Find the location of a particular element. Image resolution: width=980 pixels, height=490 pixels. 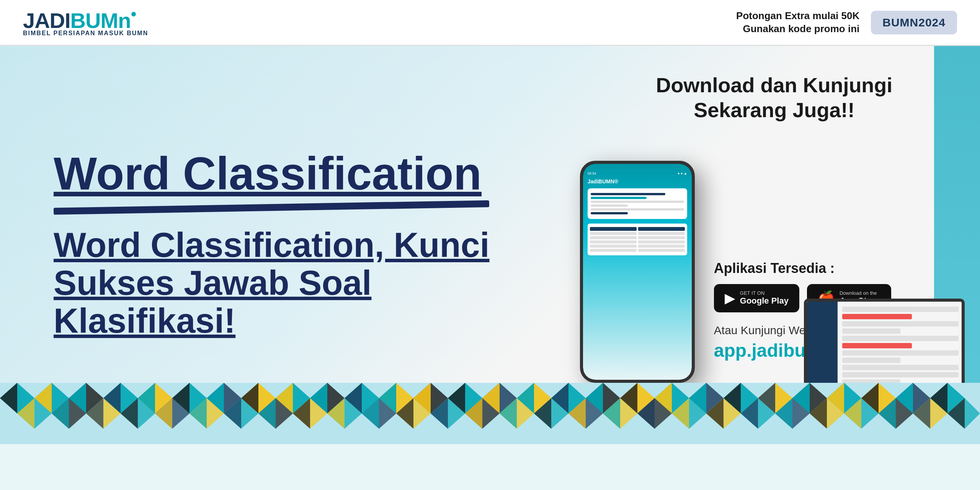

logo-bumn: BUMn is located at coordinates (103, 21).